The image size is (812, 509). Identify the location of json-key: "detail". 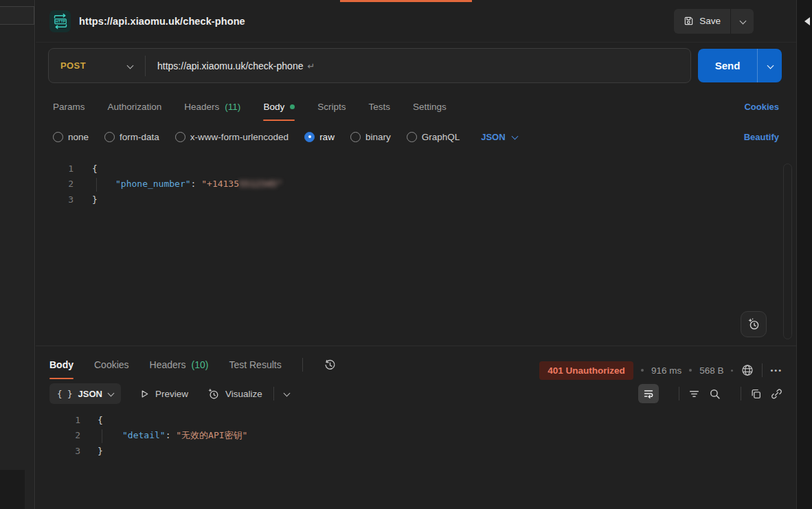
(144, 436).